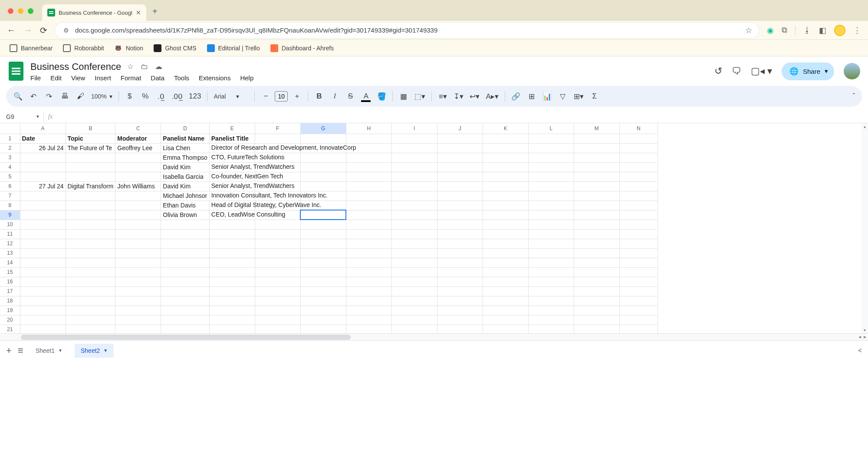 The width and height of the screenshot is (868, 470). Describe the element at coordinates (90, 234) in the screenshot. I see `cell-B11` at that location.